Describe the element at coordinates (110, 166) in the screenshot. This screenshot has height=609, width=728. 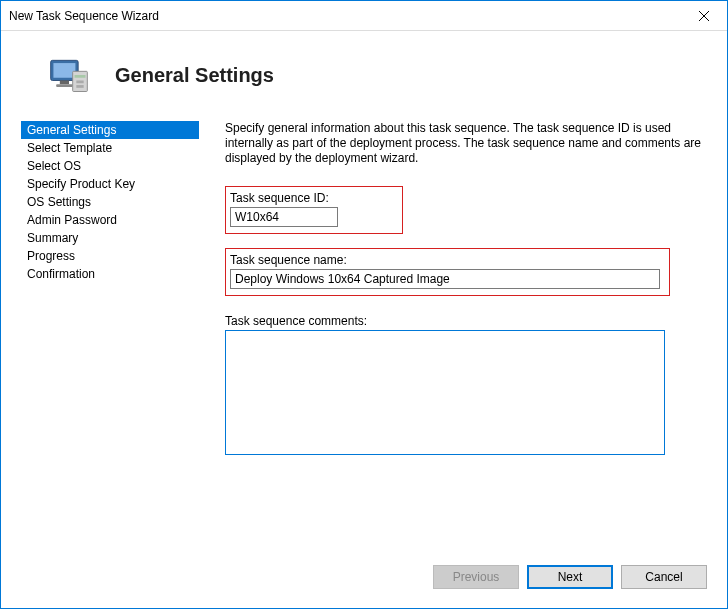
I see `sidebar-item-select-os: Select OS` at that location.